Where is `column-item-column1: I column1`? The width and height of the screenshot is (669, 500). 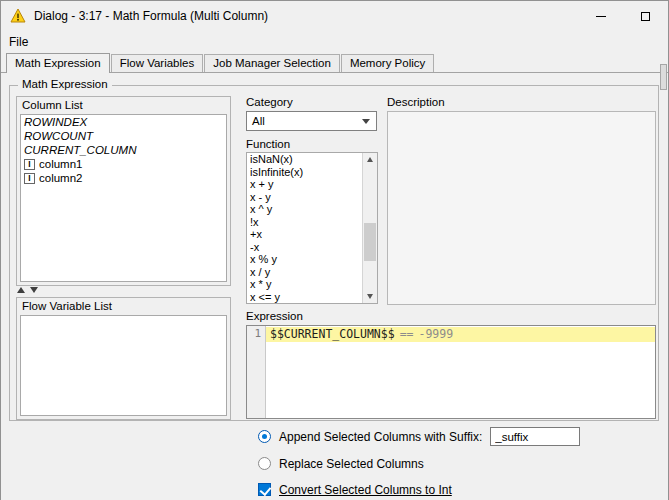
column-item-column1: I column1 is located at coordinates (124, 164).